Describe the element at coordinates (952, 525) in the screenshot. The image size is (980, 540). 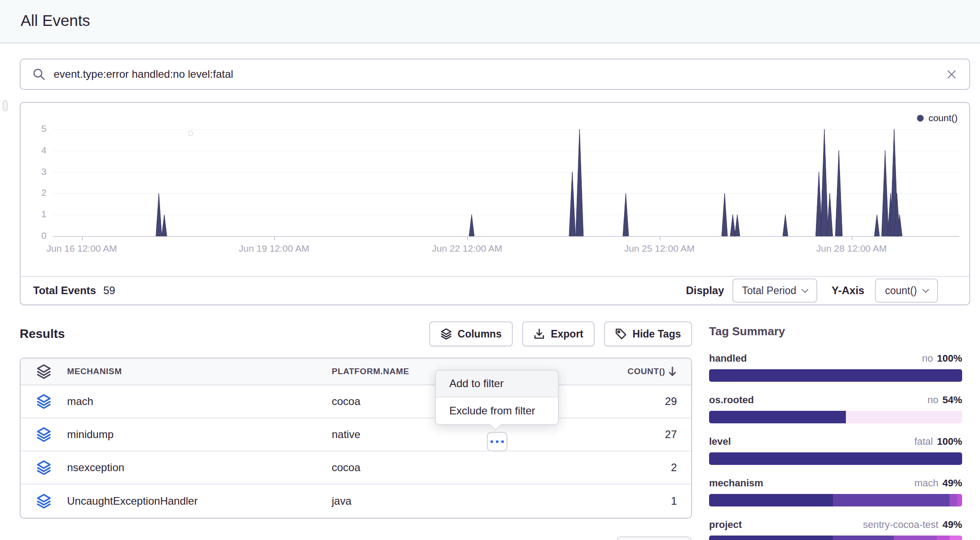
I see `tag-top-percent: 49%` at that location.